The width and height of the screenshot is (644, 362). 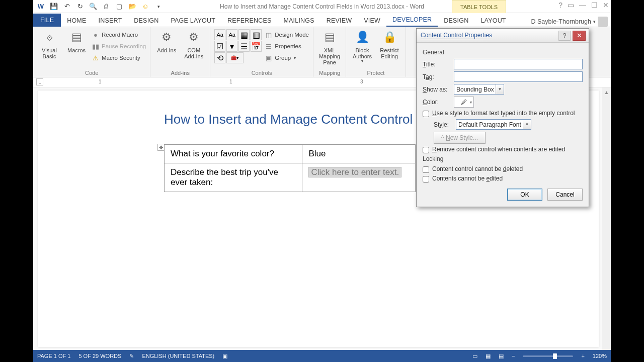 What do you see at coordinates (570, 22) in the screenshot?
I see `user-account: D Sayble-Thornbrugh ▾` at bounding box center [570, 22].